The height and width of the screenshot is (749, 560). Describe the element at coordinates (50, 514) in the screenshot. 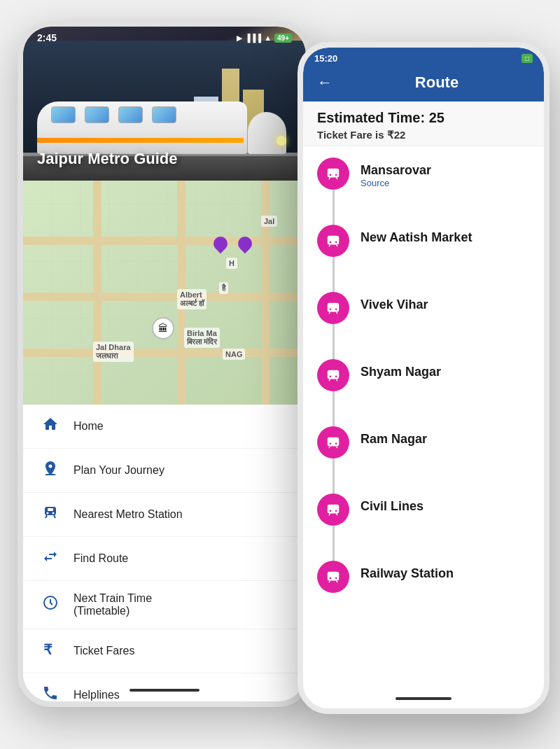

I see `nearest-metro-icon` at that location.